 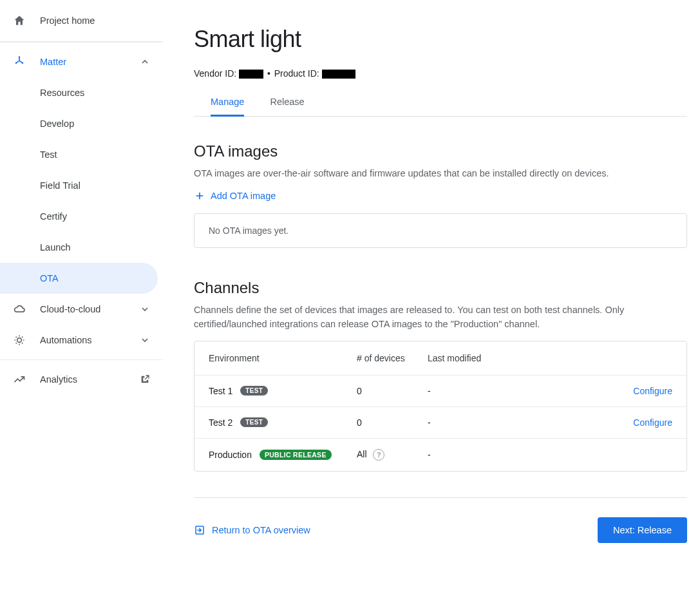 I want to click on channels-description: Channels define the set of devices that …, so click(x=426, y=318).